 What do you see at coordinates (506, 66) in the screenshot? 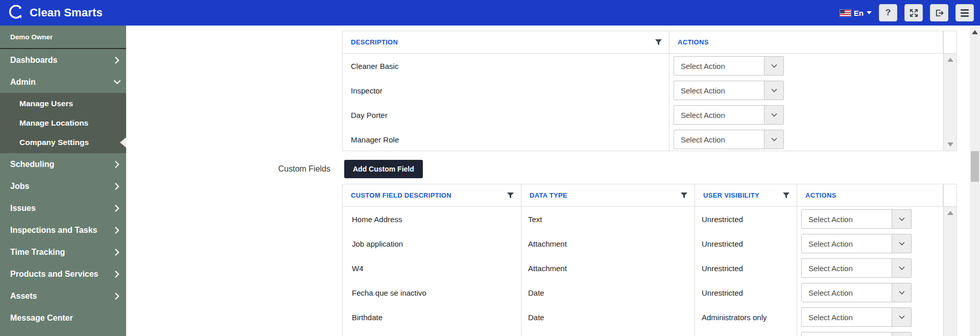
I see `role-description-cell: Cleaner Basic` at bounding box center [506, 66].